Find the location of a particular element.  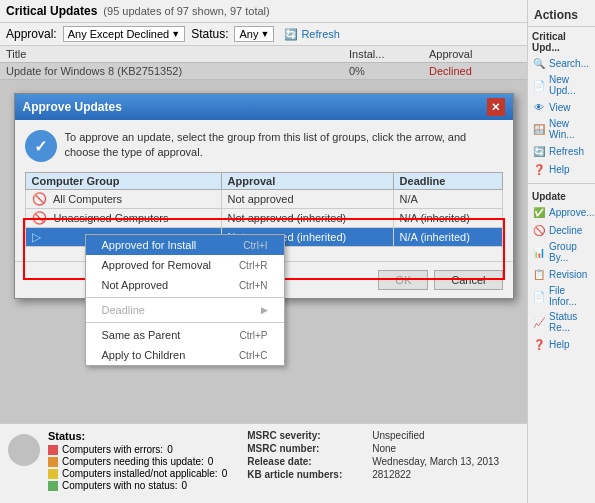

group-by-icon: 📊 is located at coordinates (539, 252).